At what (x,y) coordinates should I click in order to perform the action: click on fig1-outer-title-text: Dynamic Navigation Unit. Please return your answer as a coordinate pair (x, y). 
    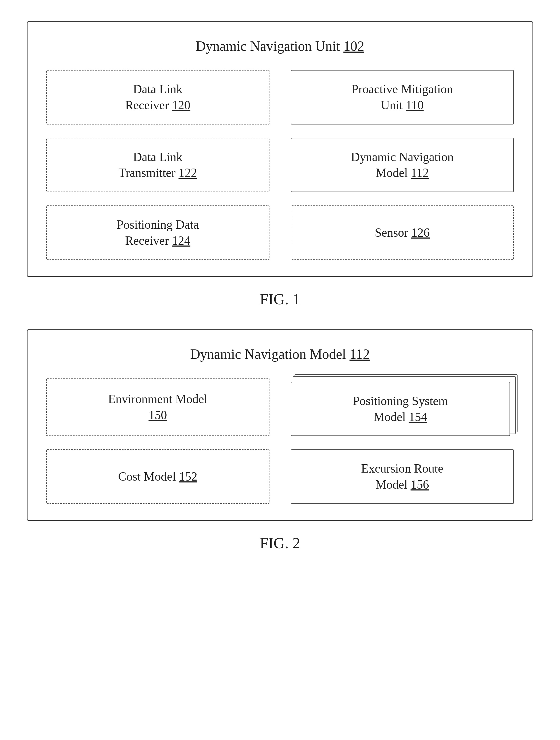
    Looking at the image, I should click on (268, 46).